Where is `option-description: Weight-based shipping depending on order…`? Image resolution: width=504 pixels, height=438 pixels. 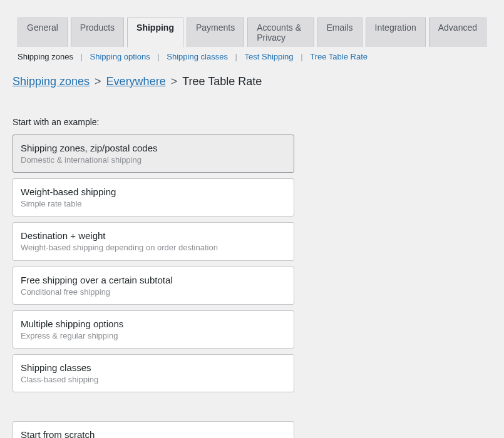
option-description: Weight-based shipping depending on order… is located at coordinates (153, 248).